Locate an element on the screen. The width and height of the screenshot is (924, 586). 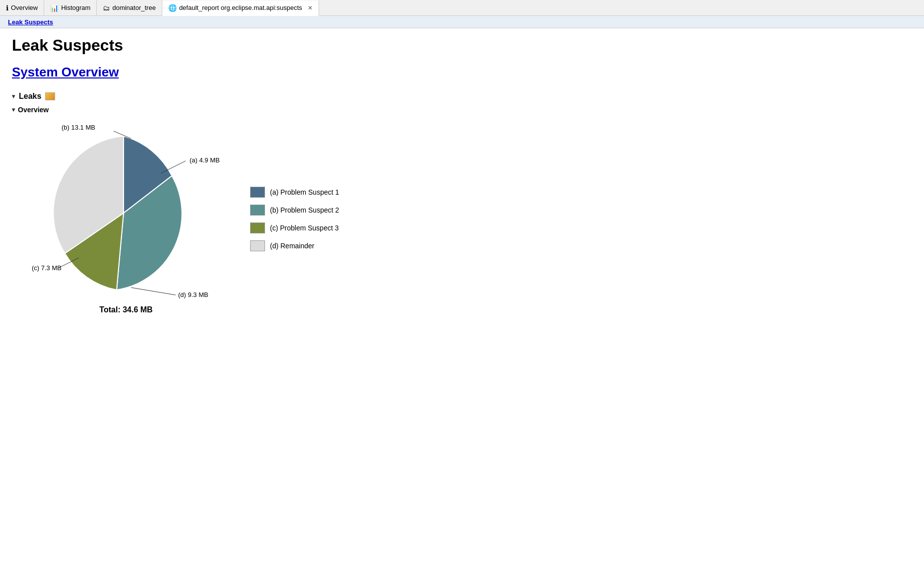
pie-label-b: (b) 13.1 MB is located at coordinates (78, 127).